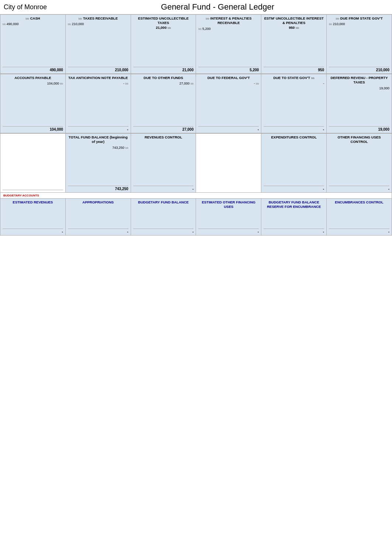  Describe the element at coordinates (164, 231) in the screenshot. I see `budgetary-fund-balance-total: -` at that location.